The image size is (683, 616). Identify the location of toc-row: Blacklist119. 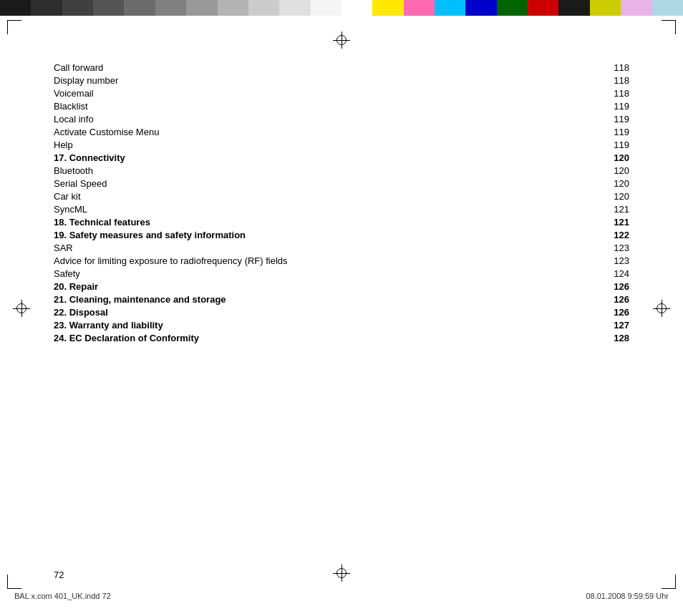
(342, 106).